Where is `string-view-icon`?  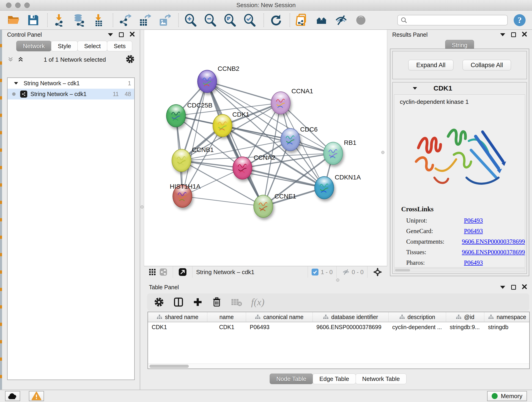 string-view-icon is located at coordinates (163, 272).